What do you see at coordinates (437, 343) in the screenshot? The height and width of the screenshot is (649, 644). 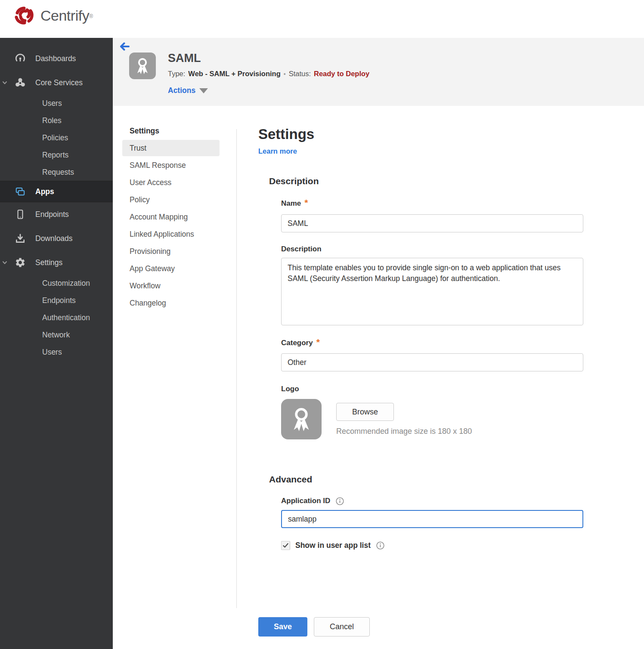 I see `category-label: Category *` at bounding box center [437, 343].